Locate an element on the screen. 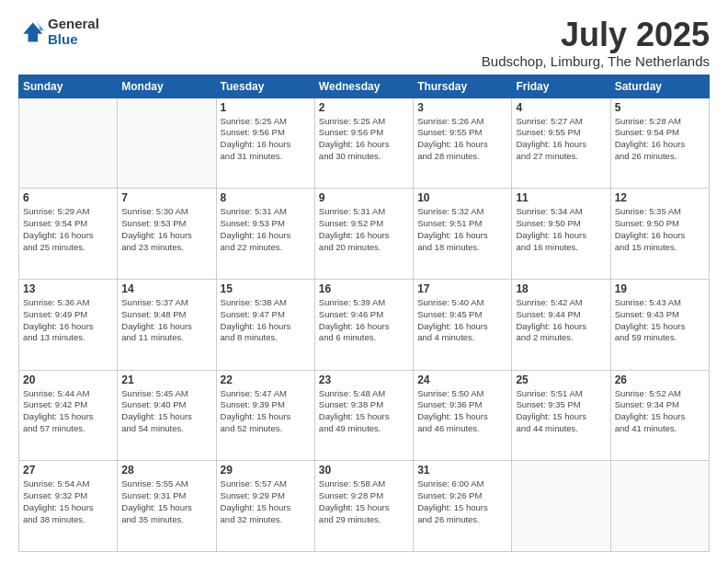  calendar-cell: 30Sunrise: 5:58 AM Sunset: 9:28 PM Dayli… is located at coordinates (364, 506).